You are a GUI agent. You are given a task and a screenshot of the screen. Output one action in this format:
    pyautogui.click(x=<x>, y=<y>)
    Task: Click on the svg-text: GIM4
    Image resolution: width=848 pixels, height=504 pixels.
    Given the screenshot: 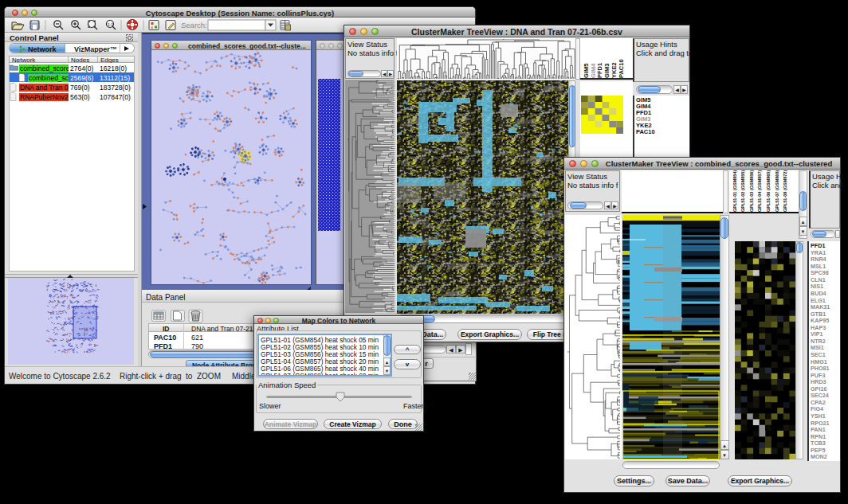 What is the action you would take?
    pyautogui.click(x=593, y=70)
    